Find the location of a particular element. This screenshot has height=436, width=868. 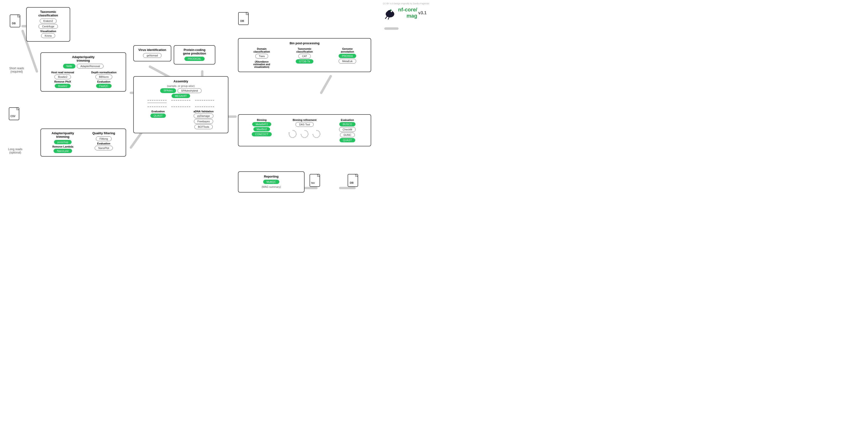

credit-text: CC-BY 4.0 Design originally by Zandra Fa… is located at coordinates (406, 3).